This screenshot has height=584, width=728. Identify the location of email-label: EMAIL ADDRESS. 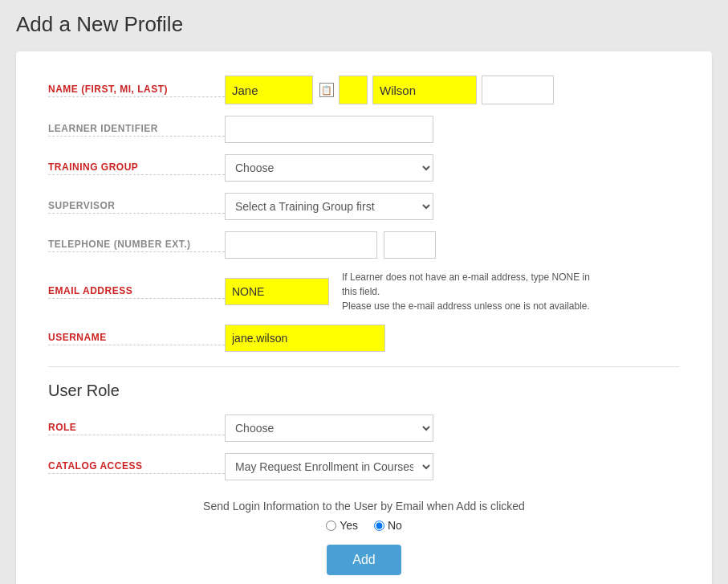
(136, 292).